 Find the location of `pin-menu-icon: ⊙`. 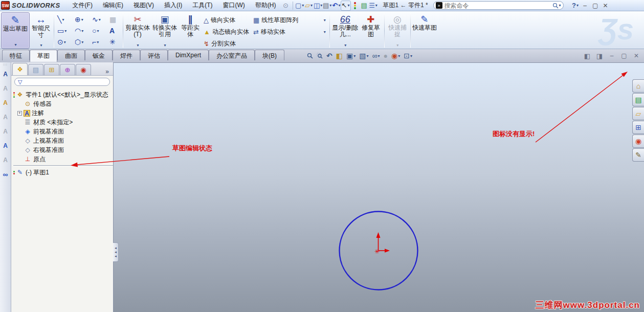

pin-menu-icon: ⊙ is located at coordinates (286, 6).